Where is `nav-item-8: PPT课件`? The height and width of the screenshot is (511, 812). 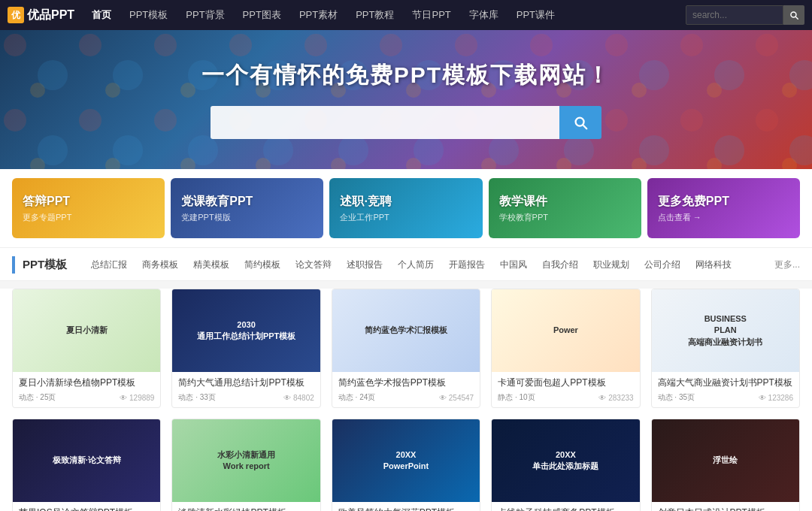
nav-item-8: PPT课件 is located at coordinates (535, 15).